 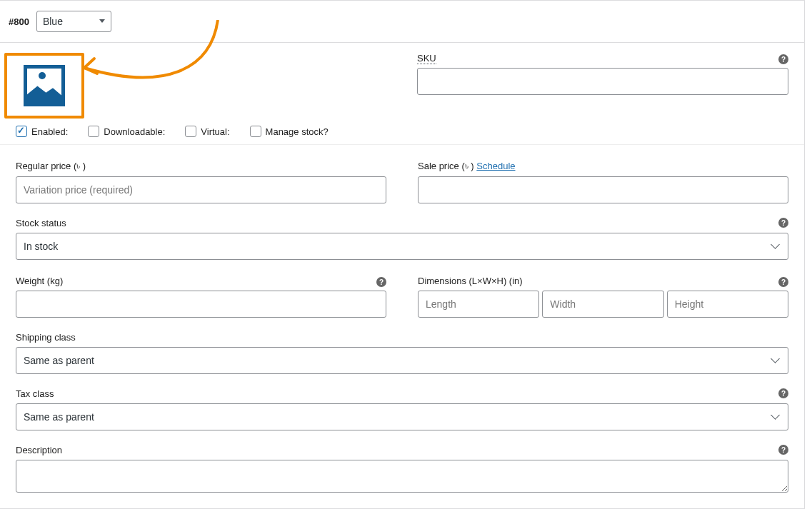 I want to click on virtual-label: Virtual:, so click(x=215, y=131).